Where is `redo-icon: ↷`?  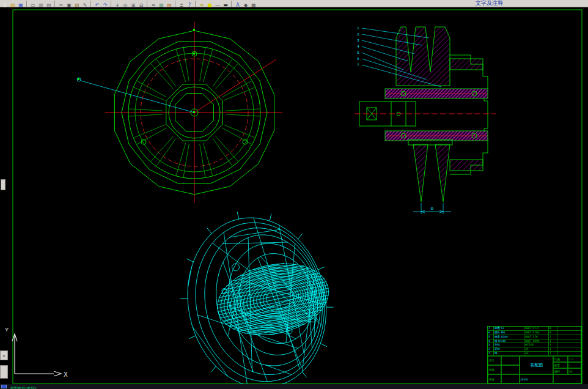 redo-icon: ↷ is located at coordinates (105, 5).